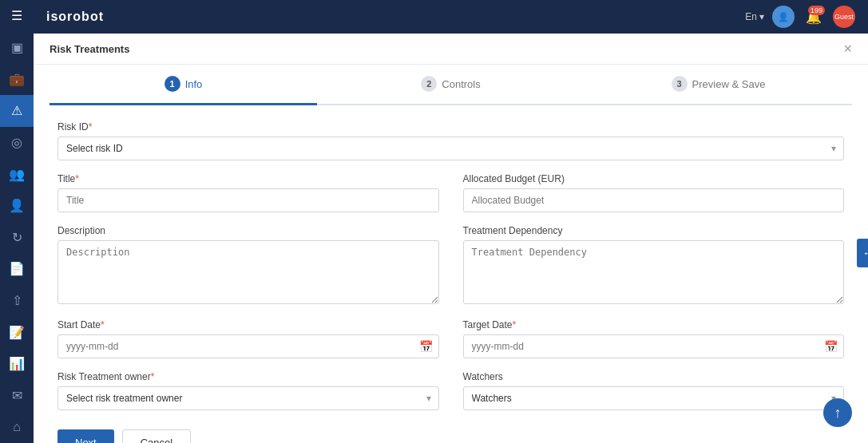 Image resolution: width=868 pixels, height=443 pixels. What do you see at coordinates (17, 269) in the screenshot?
I see `document-icon: 📄` at bounding box center [17, 269].